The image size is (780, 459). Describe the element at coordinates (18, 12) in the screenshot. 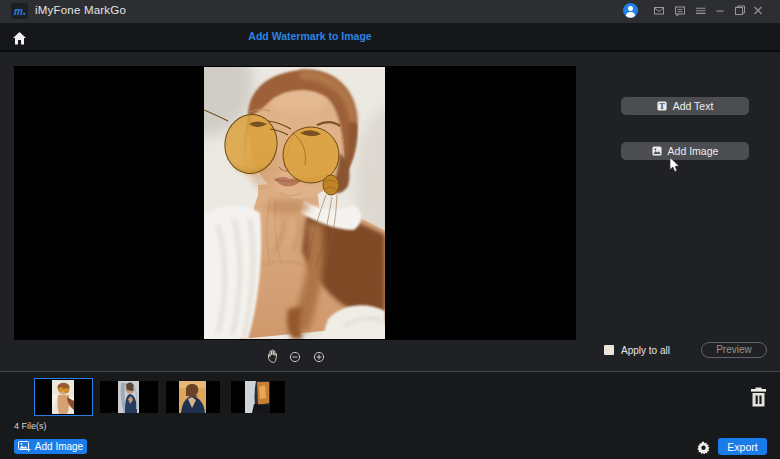

I see `svg-text: m` at that location.